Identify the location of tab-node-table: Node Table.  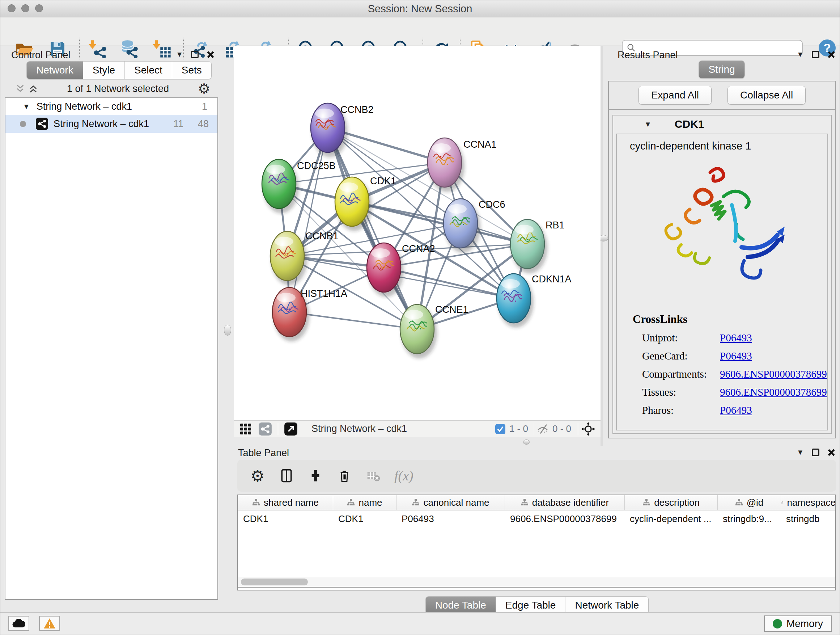
(461, 605).